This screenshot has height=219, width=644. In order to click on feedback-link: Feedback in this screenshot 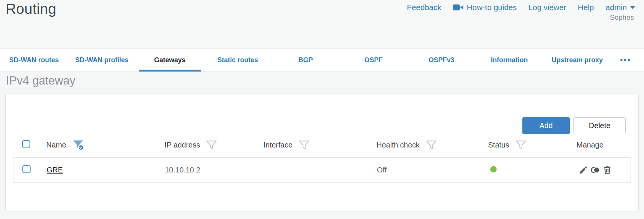, I will do `click(424, 7)`.